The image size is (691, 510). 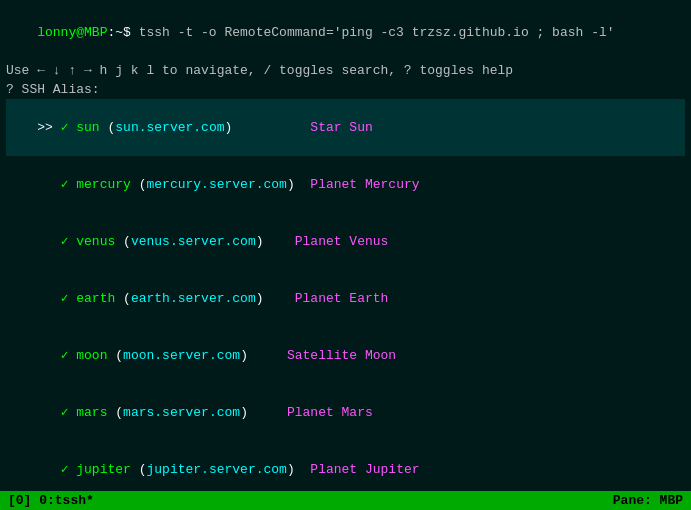 I want to click on row-alias: moon, so click(x=92, y=356).